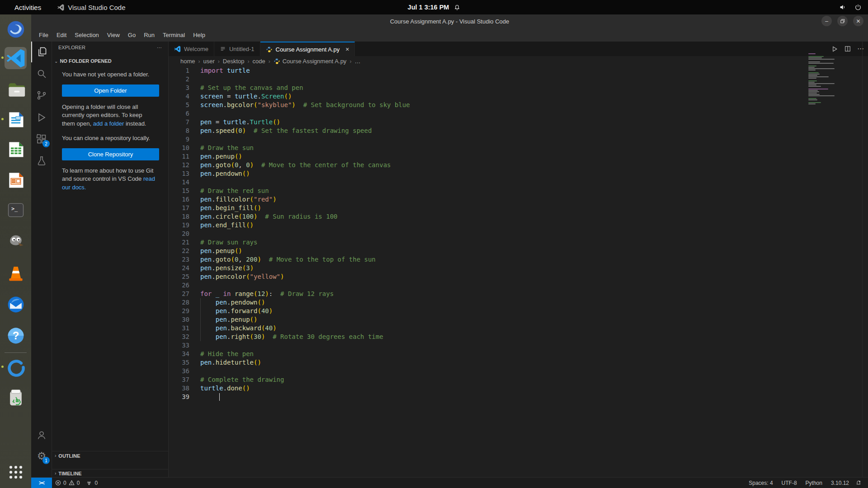 This screenshot has width=868, height=488. I want to click on code-line: 2, so click(518, 80).